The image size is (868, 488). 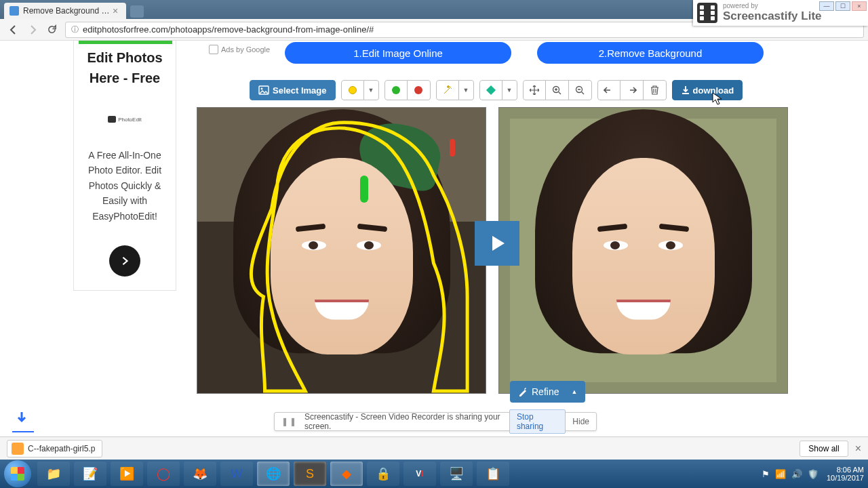 I want to click on task-misc: 📋, so click(x=493, y=474).